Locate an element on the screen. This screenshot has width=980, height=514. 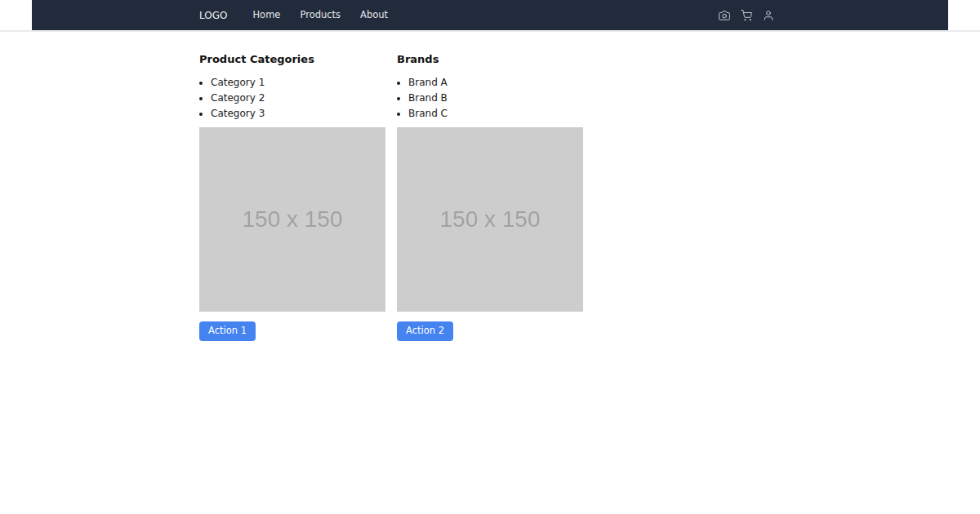
navbar-left: LOGO Home Products About is located at coordinates (304, 16).